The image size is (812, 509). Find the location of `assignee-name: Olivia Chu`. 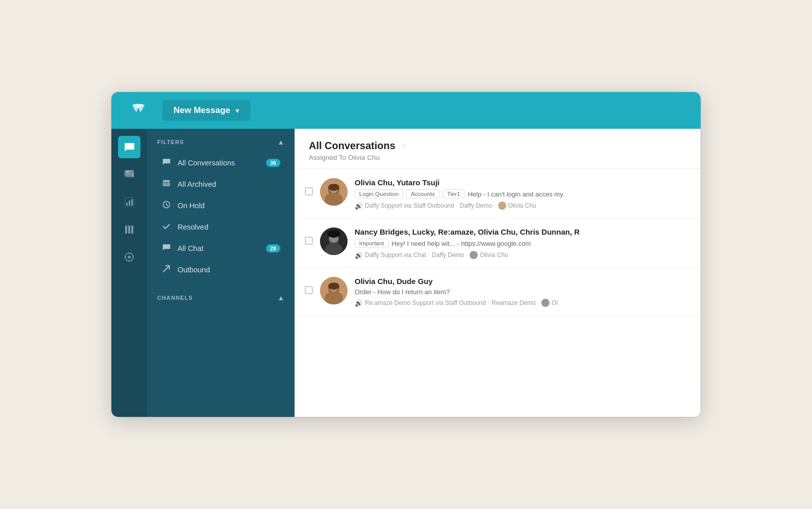

assignee-name: Olivia Chu is located at coordinates (522, 206).